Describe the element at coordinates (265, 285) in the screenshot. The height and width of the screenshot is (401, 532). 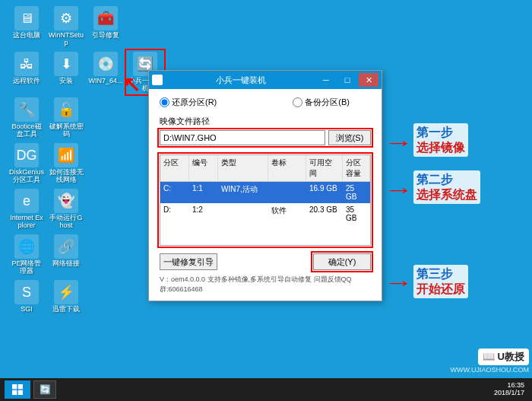
I see `dialog-footer: V：oem4.0.0.0 支持多种镜像,多系统引导自动修复 问题反馈QQ群:60…` at that location.